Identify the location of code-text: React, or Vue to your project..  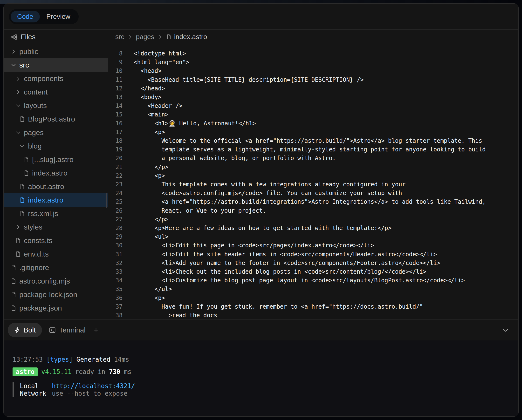
(194, 211).